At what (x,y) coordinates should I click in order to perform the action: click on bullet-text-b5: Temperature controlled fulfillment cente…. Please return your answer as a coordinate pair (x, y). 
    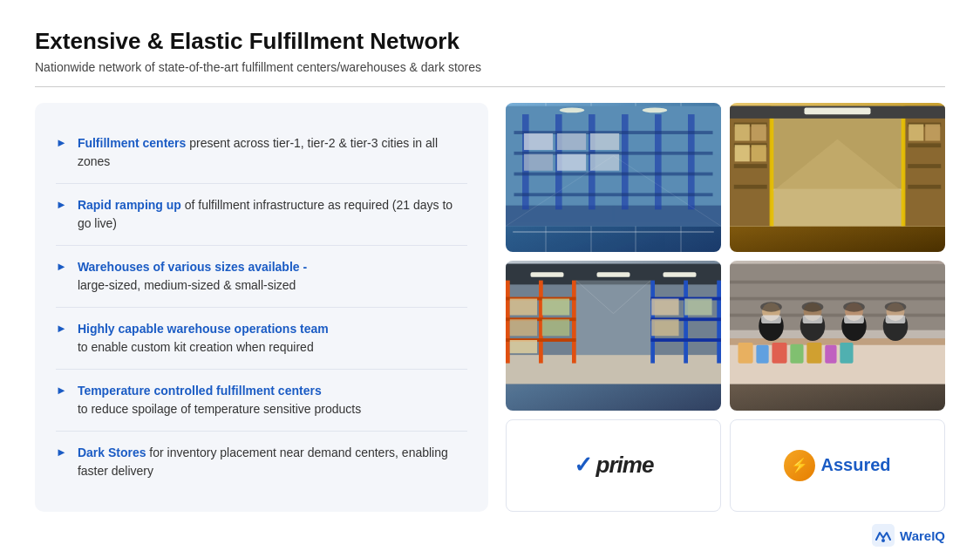
    Looking at the image, I should click on (220, 400).